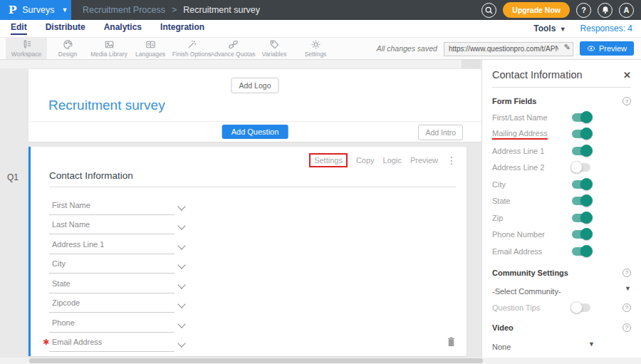  What do you see at coordinates (627, 10) in the screenshot?
I see `avatar: A` at bounding box center [627, 10].